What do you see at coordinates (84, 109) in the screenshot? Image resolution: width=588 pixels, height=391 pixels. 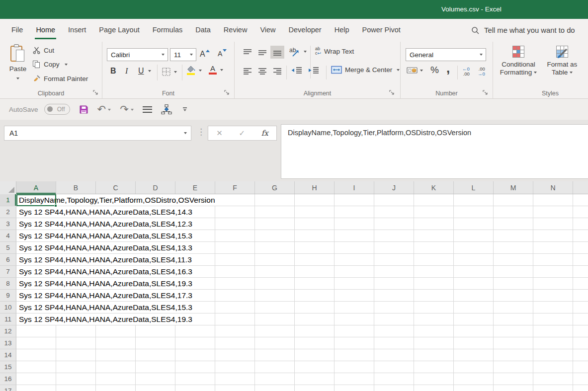 I see `save-button` at bounding box center [84, 109].